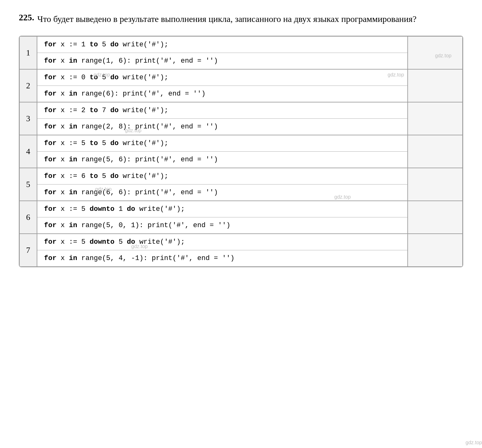 The image size is (482, 448). Describe the element at coordinates (241, 143) in the screenshot. I see `table-row: 4 for x := 5 to 5 do write('#');` at that location.